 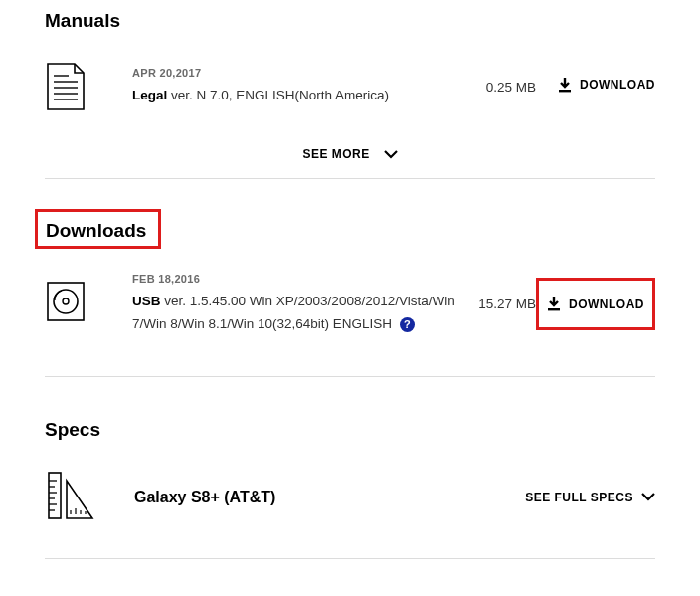 What do you see at coordinates (294, 73) in the screenshot?
I see `manual-date: APR 20,2017` at bounding box center [294, 73].